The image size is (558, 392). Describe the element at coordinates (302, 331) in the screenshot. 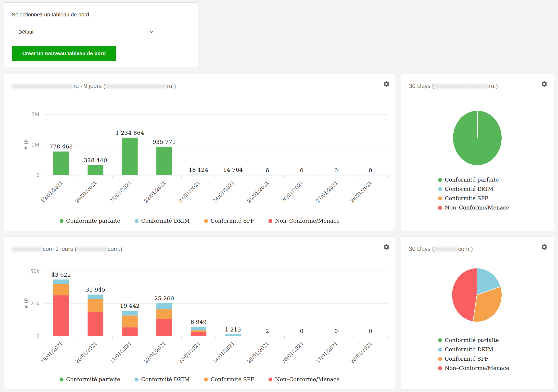

I see `bar-value-label: 0` at that location.